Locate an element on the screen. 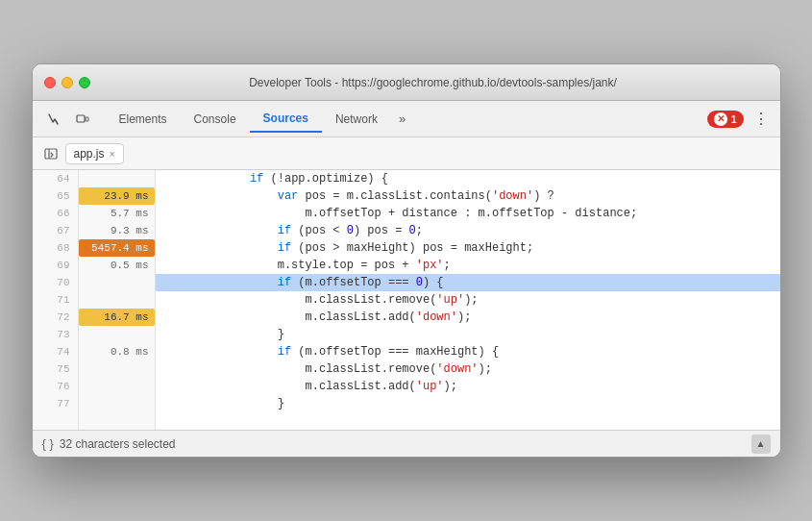 This screenshot has height=521, width=812. more-tabs-button: » is located at coordinates (402, 119).